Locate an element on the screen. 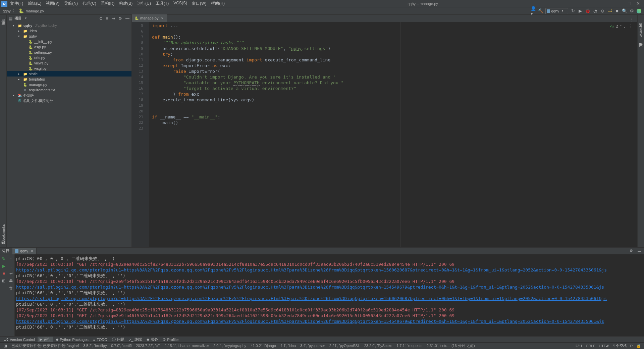  menu-item: 代码(C) is located at coordinates (89, 3).